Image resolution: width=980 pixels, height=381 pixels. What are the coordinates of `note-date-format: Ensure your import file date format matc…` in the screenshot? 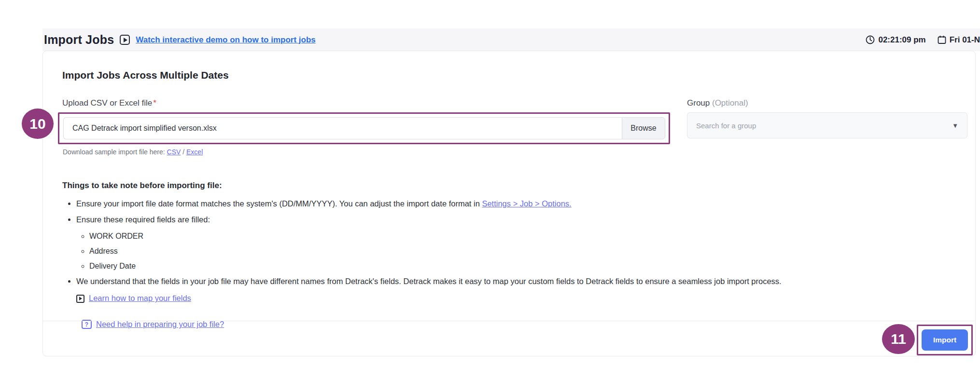 It's located at (516, 204).